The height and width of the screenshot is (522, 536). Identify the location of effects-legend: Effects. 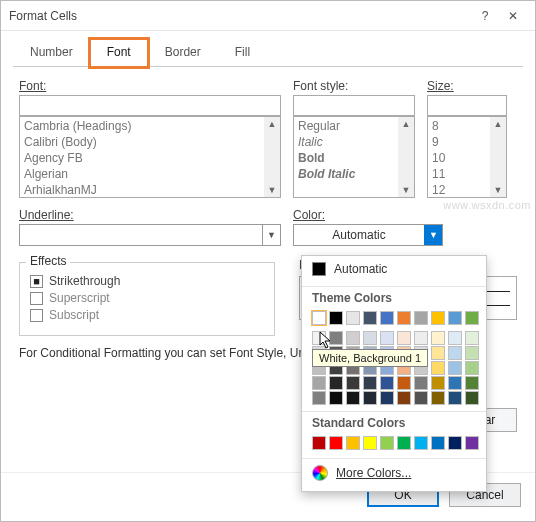
(48, 261).